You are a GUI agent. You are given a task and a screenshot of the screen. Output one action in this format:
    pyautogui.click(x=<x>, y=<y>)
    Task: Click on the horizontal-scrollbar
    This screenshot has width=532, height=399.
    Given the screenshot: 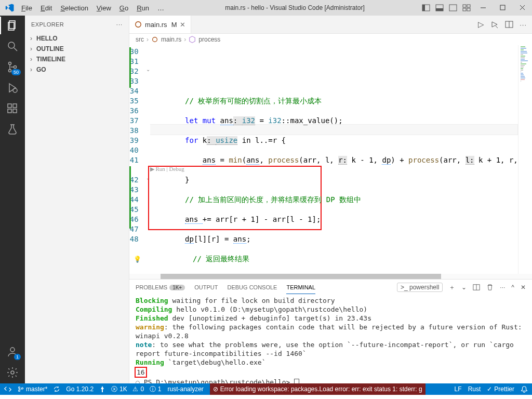 What is the action you would take?
    pyautogui.click(x=330, y=276)
    